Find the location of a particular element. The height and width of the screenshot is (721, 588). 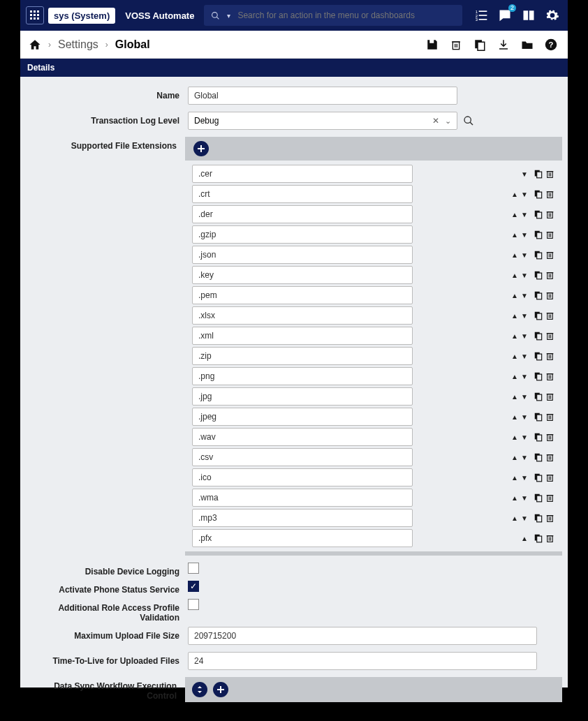

home-icon is located at coordinates (35, 45).